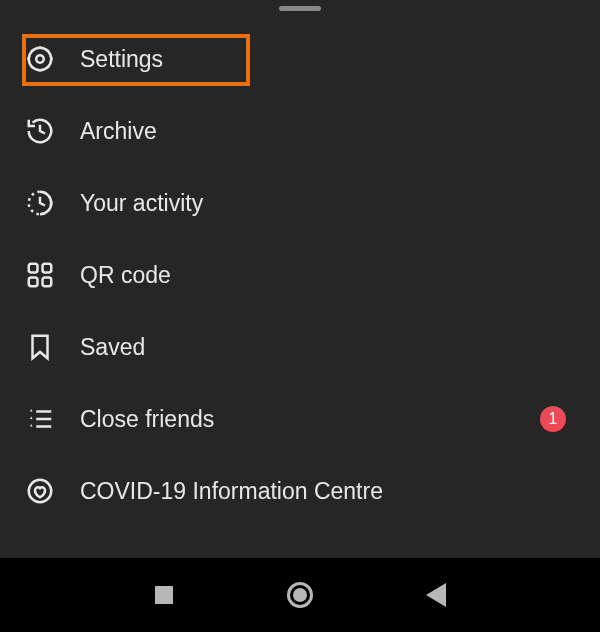 This screenshot has height=632, width=600. Describe the element at coordinates (164, 595) in the screenshot. I see `recent-apps-button` at that location.